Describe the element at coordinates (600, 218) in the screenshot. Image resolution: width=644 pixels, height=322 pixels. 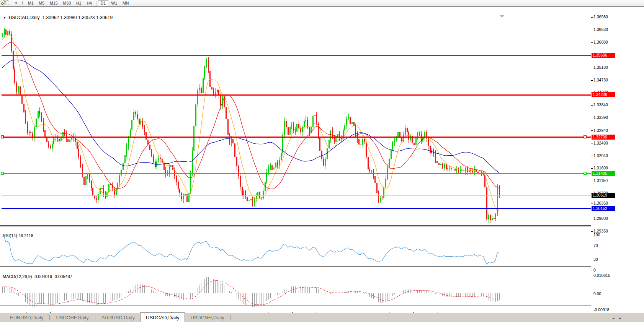
I see `price-axis-tick: 1.29800` at that location.